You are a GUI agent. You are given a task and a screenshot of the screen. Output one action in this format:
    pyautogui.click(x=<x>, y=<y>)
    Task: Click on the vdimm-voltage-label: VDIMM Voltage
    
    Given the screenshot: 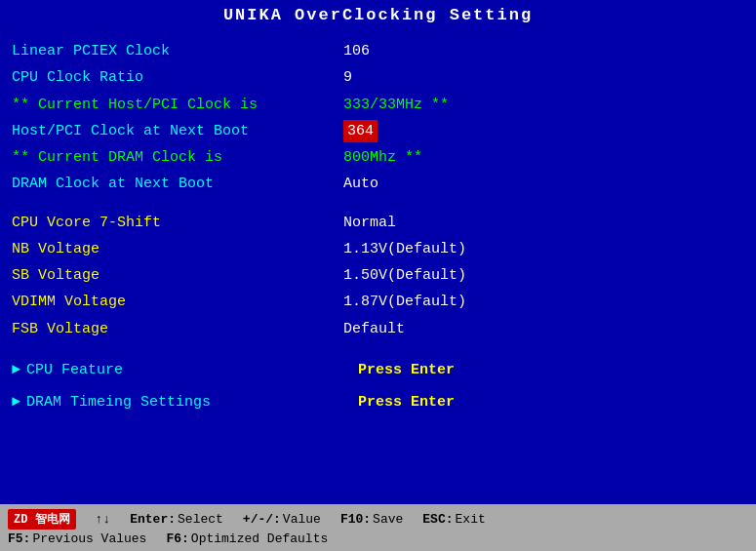 What is the action you would take?
    pyautogui.click(x=178, y=302)
    